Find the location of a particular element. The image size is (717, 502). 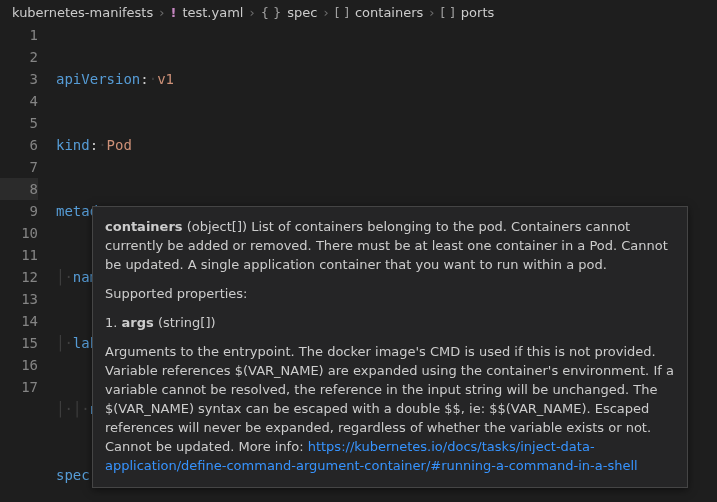

breadcrumb-folder: kubernetes-manifests is located at coordinates (82, 12).